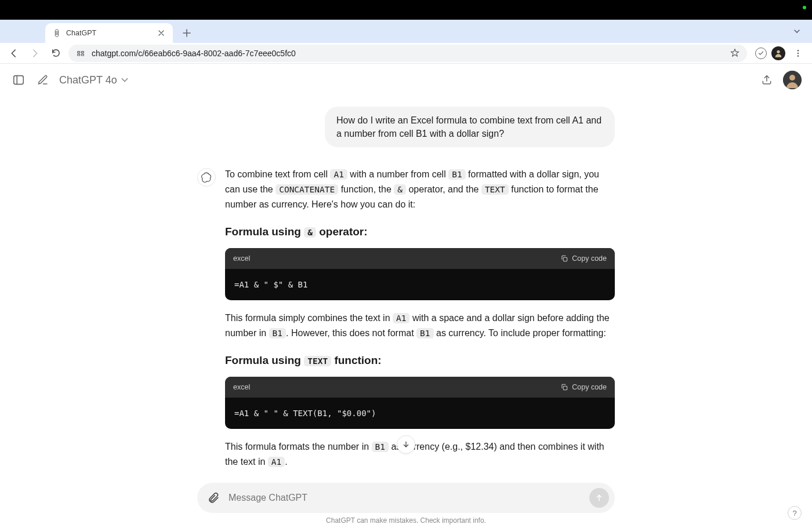  What do you see at coordinates (406, 53) in the screenshot?
I see `address-row: chatgpt.com/c/66eab6c6-9aa4-8002-aad6-7c…` at bounding box center [406, 53].